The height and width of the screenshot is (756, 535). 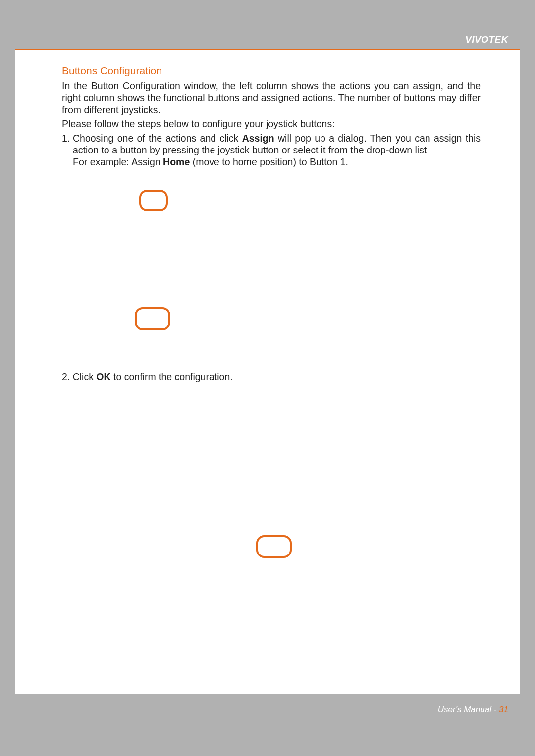 What do you see at coordinates (103, 377) in the screenshot?
I see `ok-keyword: OK` at bounding box center [103, 377].